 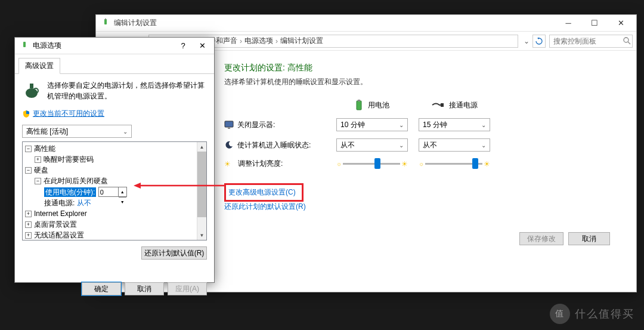 What do you see at coordinates (592, 314) in the screenshot?
I see `watermark: 值 什么值得买` at bounding box center [592, 314].